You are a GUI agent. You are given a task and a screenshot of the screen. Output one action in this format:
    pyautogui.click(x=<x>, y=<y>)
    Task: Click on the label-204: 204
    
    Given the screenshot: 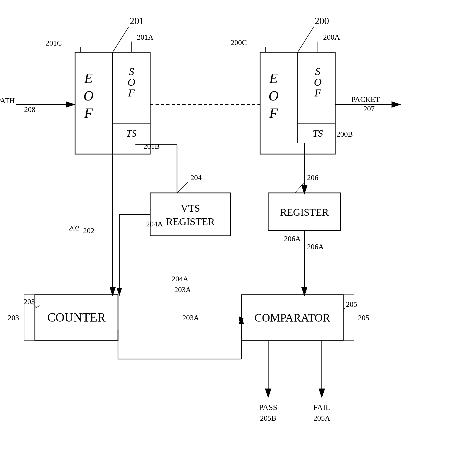 What is the action you would take?
    pyautogui.click(x=196, y=177)
    